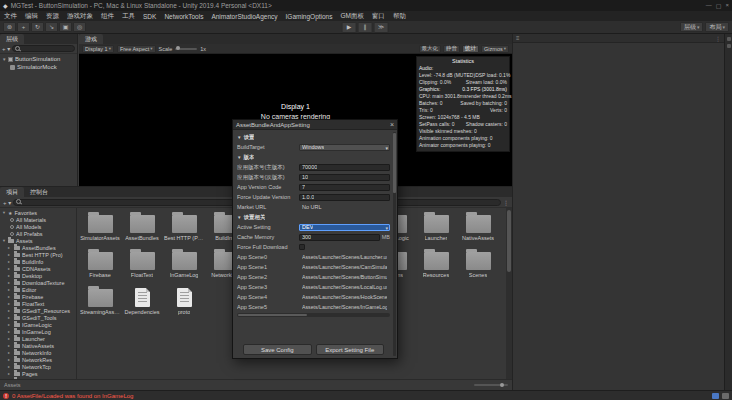 The image size is (732, 400). What do you see at coordinates (344, 208) in the screenshot?
I see `settings-value-field: No URL` at bounding box center [344, 208].